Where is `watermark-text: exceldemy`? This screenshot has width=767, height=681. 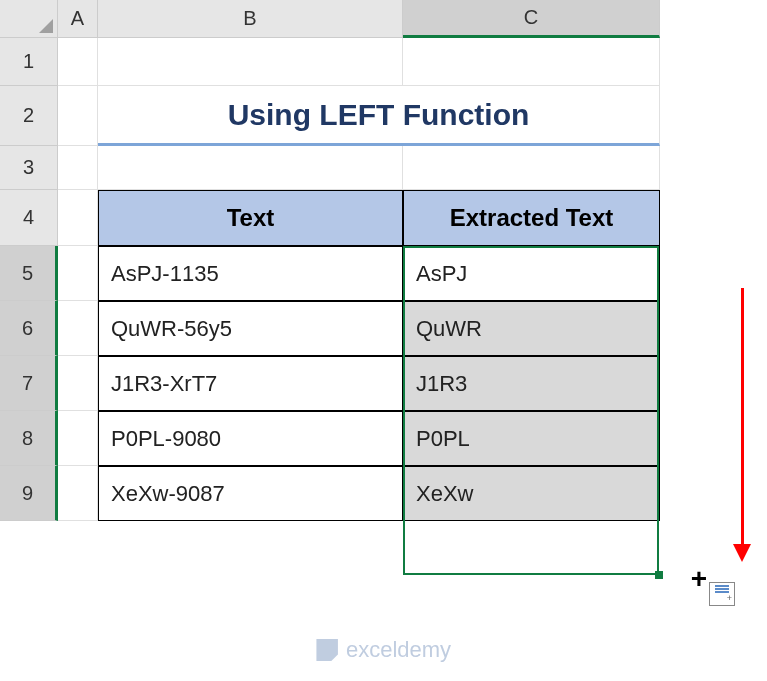 watermark-text: exceldemy is located at coordinates (398, 650).